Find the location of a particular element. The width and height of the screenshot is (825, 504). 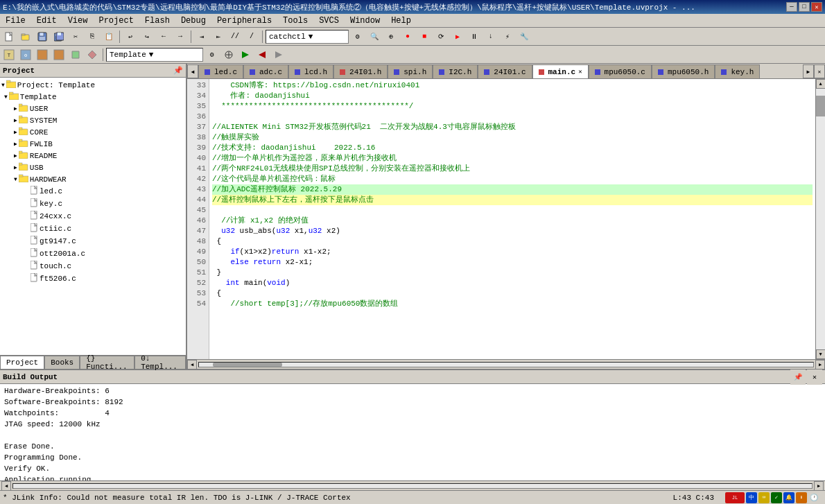

target-dropdown: catchctl ▼ is located at coordinates (307, 37).